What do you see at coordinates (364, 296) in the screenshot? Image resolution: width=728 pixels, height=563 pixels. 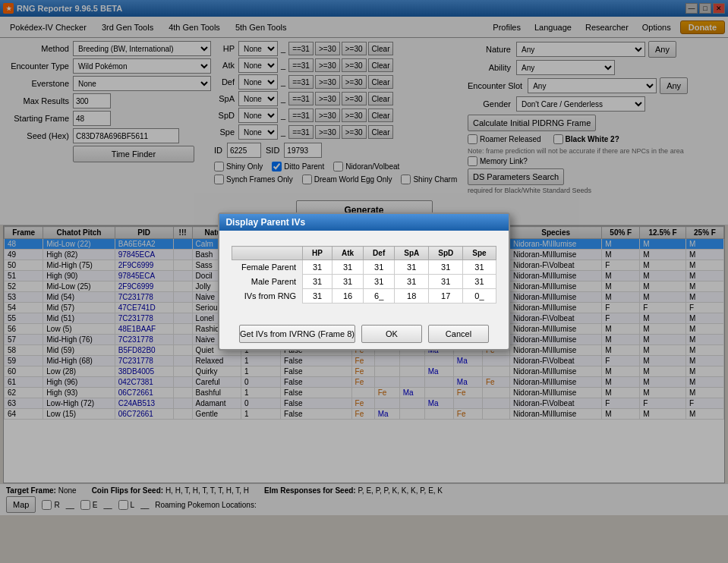 I see `dialog-table-row: IVs from RNG31166_18170_` at bounding box center [364, 296].